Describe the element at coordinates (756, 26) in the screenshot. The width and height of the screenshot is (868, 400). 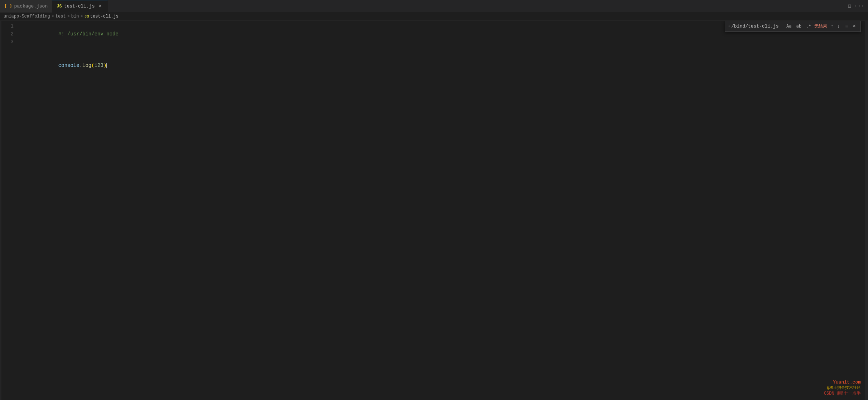
I see `search-path: › /bind/test-cli.js` at that location.